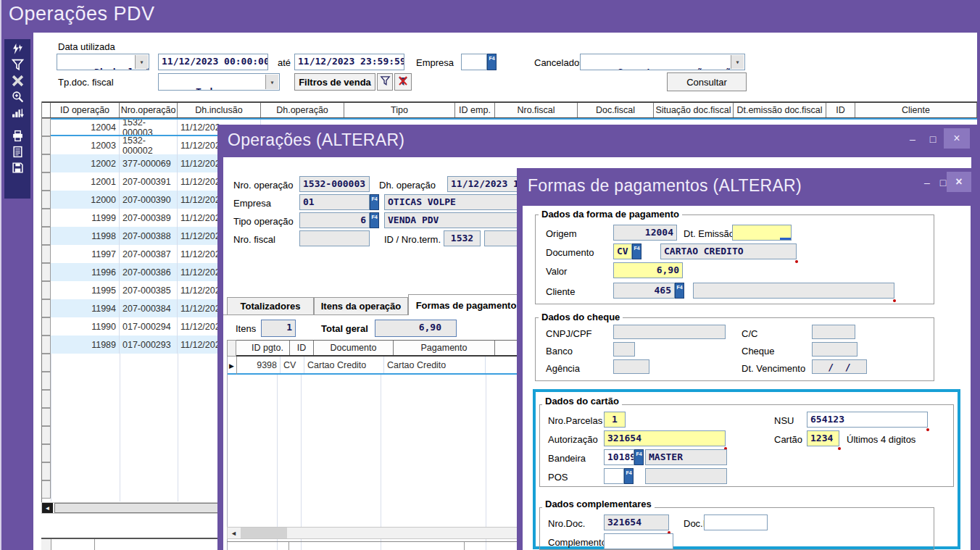  I want to click on empresa-input, so click(474, 62).